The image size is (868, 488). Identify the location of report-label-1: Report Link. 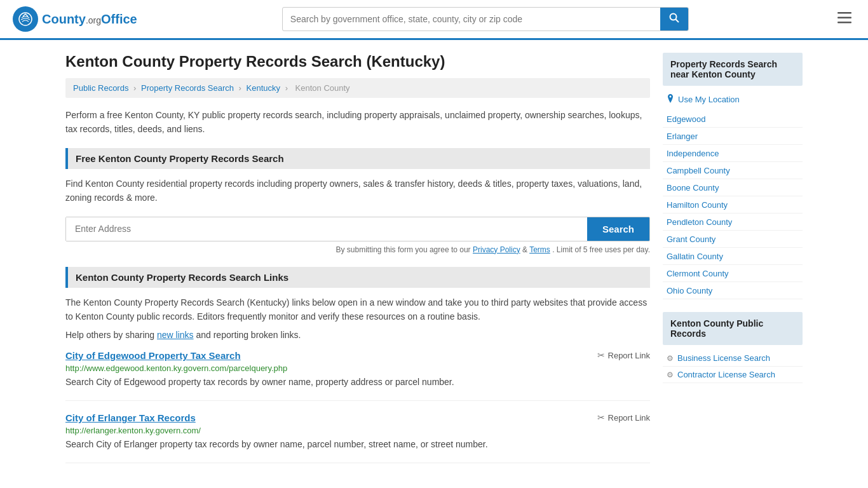
(629, 356).